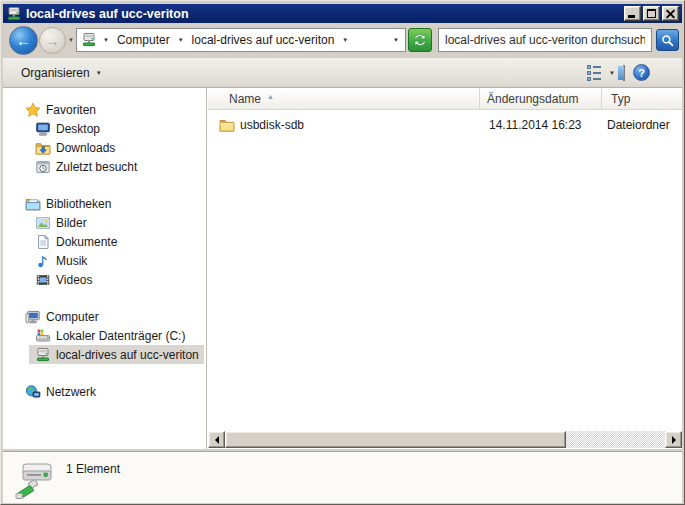  What do you see at coordinates (638, 125) in the screenshot?
I see `file-type: Dateiordner` at bounding box center [638, 125].